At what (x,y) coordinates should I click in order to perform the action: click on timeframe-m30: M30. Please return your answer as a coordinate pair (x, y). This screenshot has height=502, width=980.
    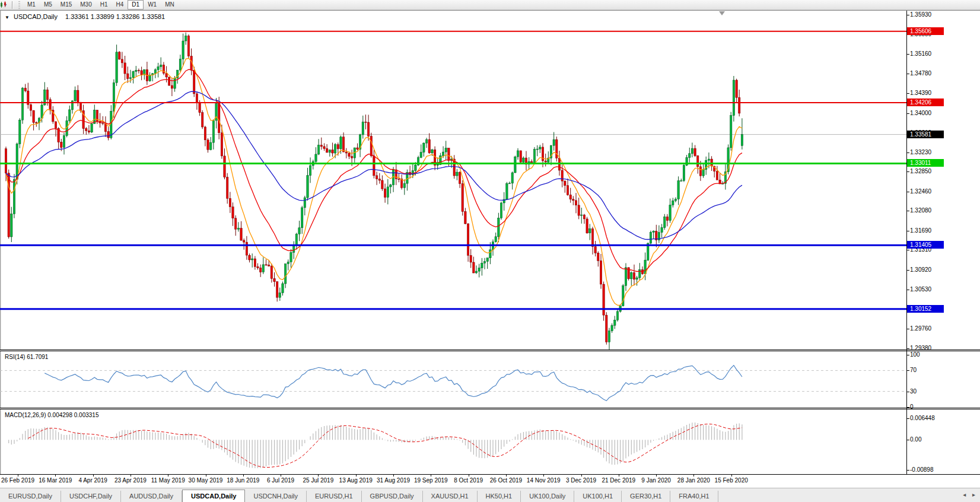
    Looking at the image, I should click on (85, 5).